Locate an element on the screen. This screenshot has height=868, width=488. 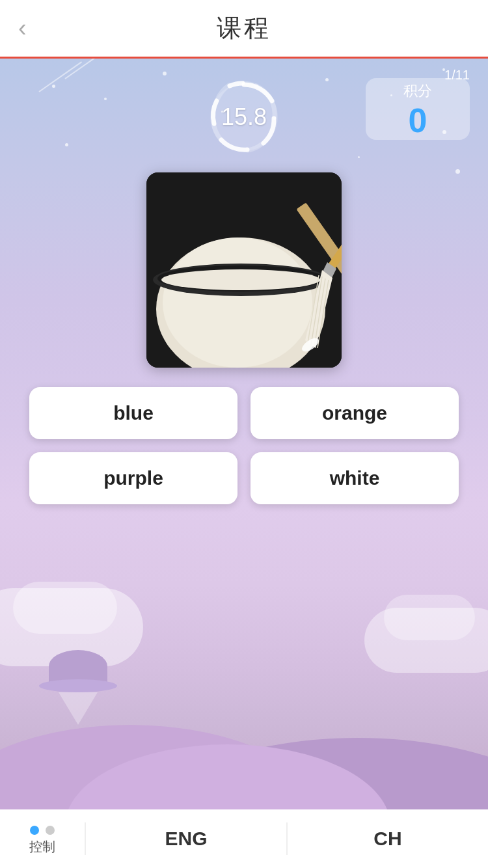
shoot-line is located at coordinates (60, 77).